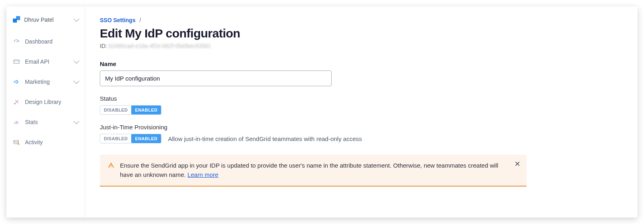 Image resolution: width=644 pixels, height=224 pixels. I want to click on breadcrumb: SSO Settings /, so click(361, 20).